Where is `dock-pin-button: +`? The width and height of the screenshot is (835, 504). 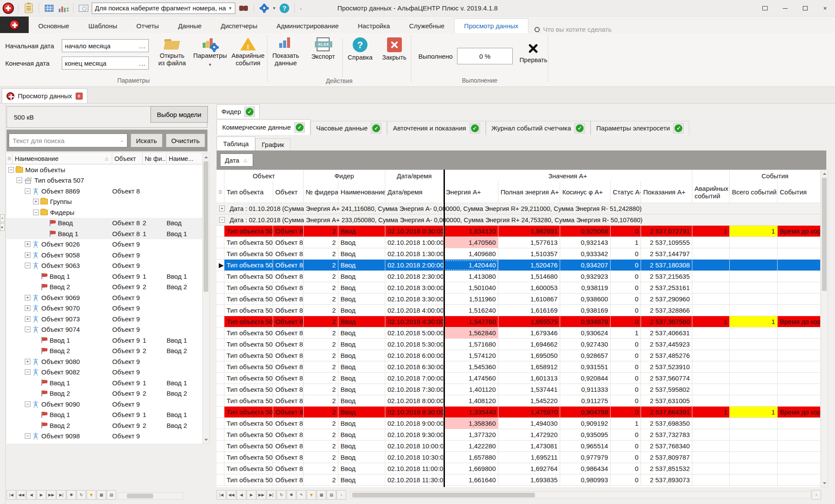
dock-pin-button: + is located at coordinates (3, 218).